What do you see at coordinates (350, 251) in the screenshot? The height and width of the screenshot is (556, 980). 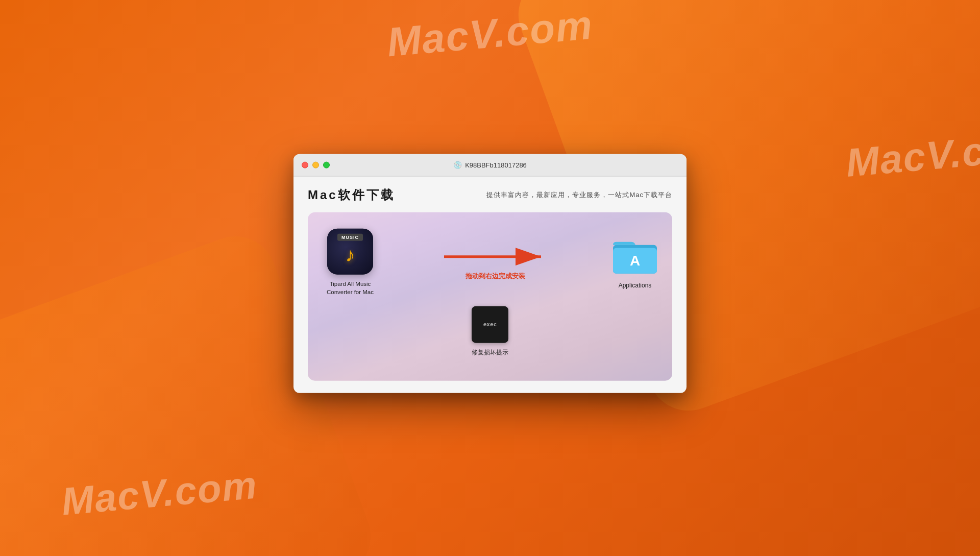 I see `music-icon-inner: MUSIC ♪` at bounding box center [350, 251].